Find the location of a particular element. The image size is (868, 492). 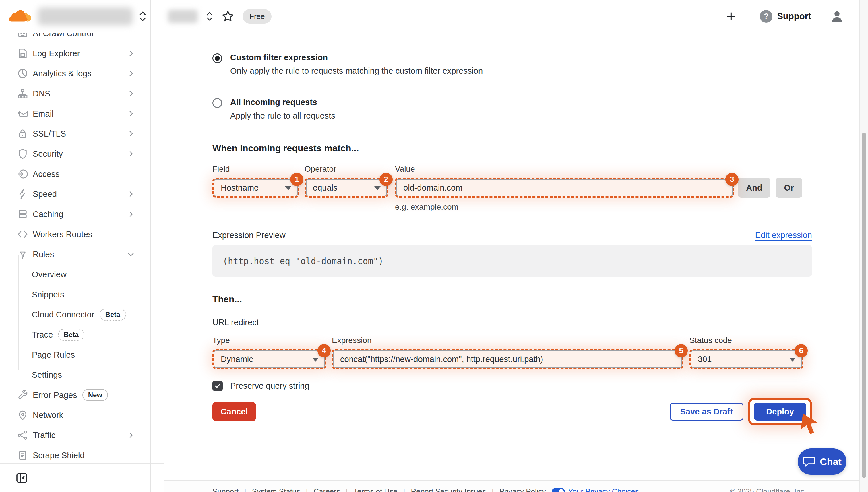

value-input: old-domain.com 3 is located at coordinates (565, 188).